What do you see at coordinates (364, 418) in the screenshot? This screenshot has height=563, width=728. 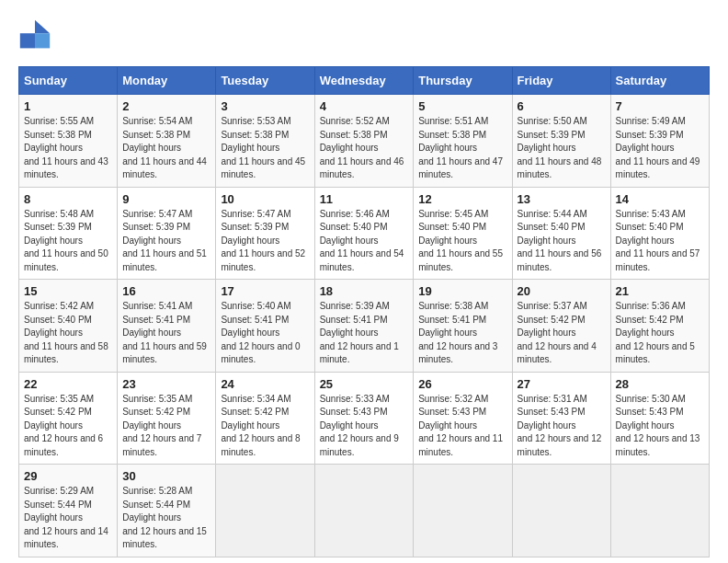 I see `calendar-cell: 25 Sunrise: 5:33 AMSunset: 5:43 PMDaylig…` at bounding box center [364, 418].